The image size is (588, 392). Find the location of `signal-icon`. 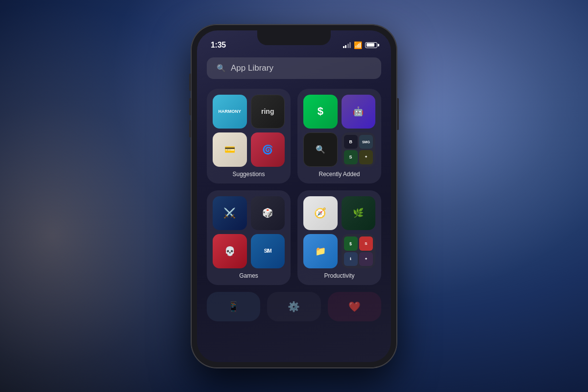

signal-icon is located at coordinates (347, 45).